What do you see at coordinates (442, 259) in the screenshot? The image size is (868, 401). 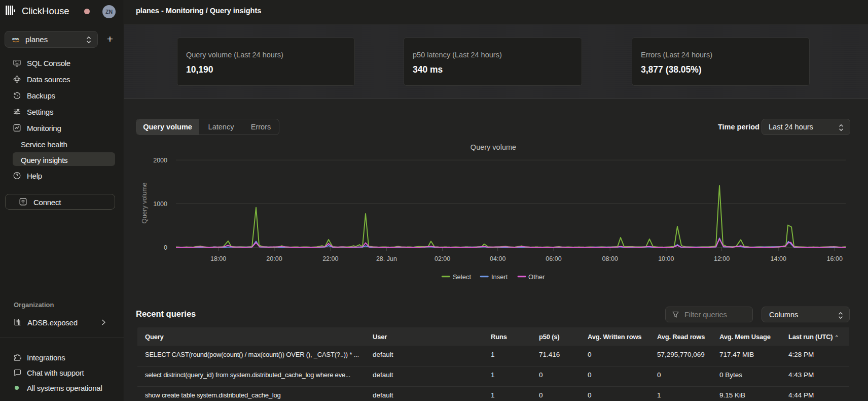 I see `svg-text: 02:00` at bounding box center [442, 259].